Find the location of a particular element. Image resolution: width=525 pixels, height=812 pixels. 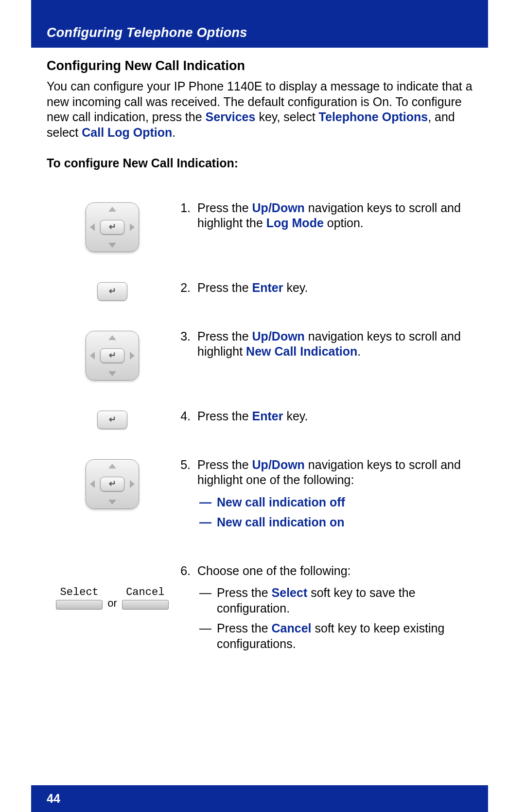

step-icon-col: Select or Cancel is located at coordinates (112, 587).